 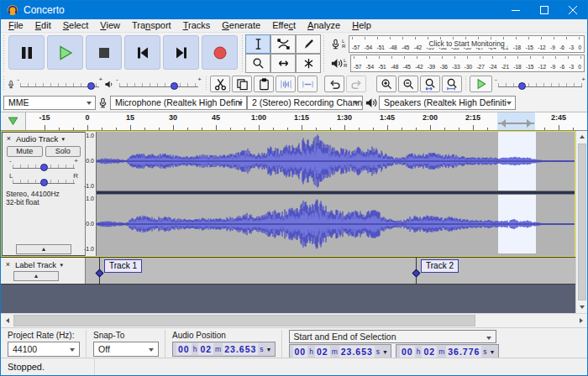 I want to click on monitor-hint: Click to Start Monitoring, so click(x=466, y=44).